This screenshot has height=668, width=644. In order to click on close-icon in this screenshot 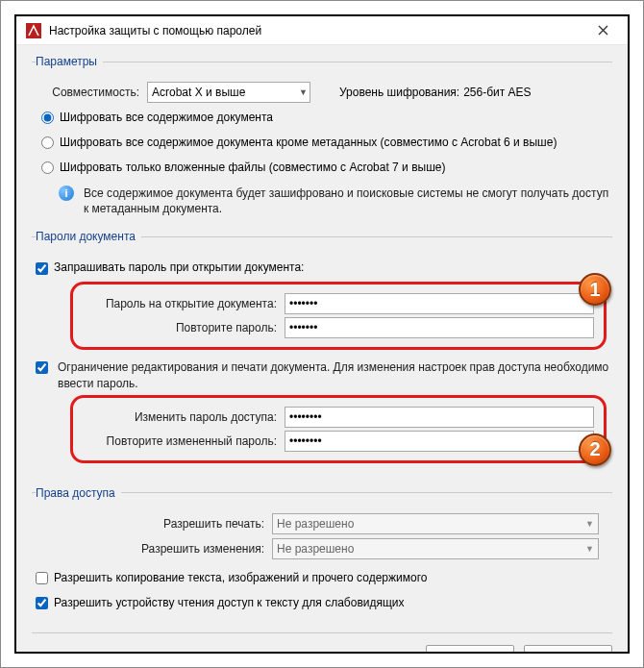, I will do `click(604, 31)`.